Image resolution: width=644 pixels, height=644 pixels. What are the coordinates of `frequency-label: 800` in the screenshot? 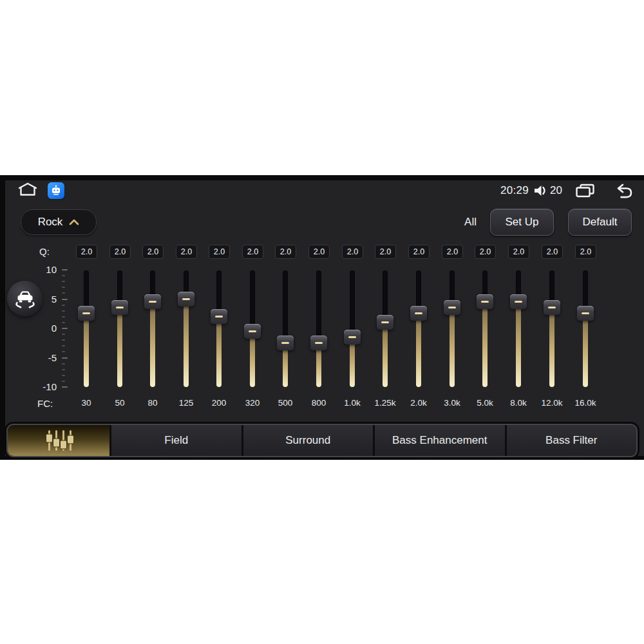 It's located at (319, 403).